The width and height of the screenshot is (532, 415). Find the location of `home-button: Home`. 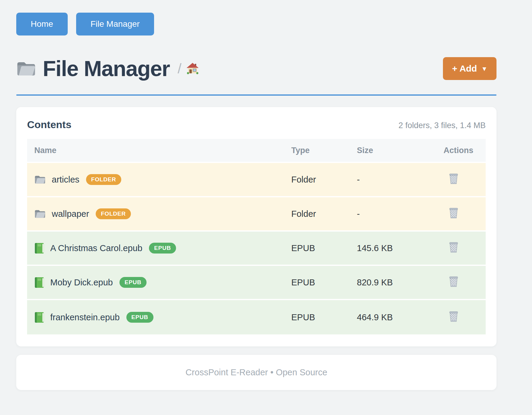

home-button: Home is located at coordinates (42, 24).